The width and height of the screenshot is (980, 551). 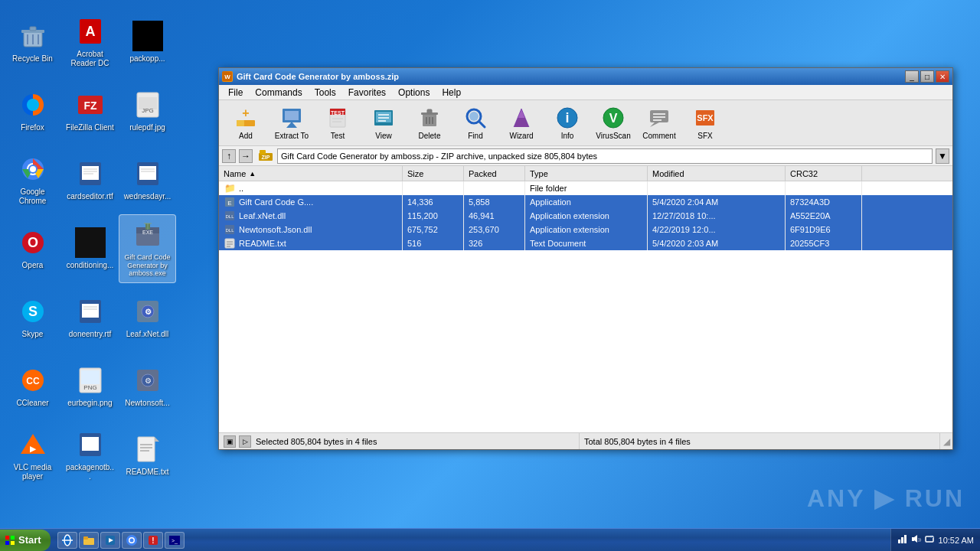 What do you see at coordinates (586, 230) in the screenshot?
I see `table-row: DLL Newtonsoft.Json.dll 675,752 253,670 …` at bounding box center [586, 230].